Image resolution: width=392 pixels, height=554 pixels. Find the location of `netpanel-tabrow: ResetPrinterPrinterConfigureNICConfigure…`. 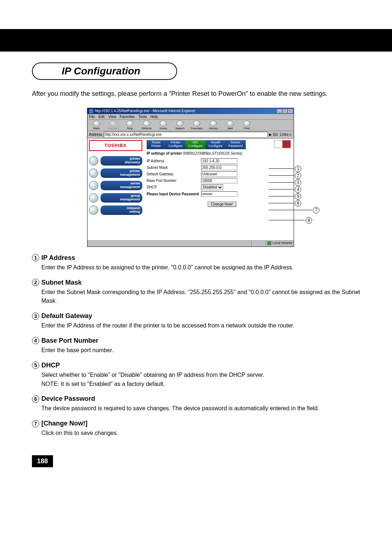

netpanel-tabrow: ResetPrinterPrinterConfigureNICConfigure… is located at coordinates (219, 144).